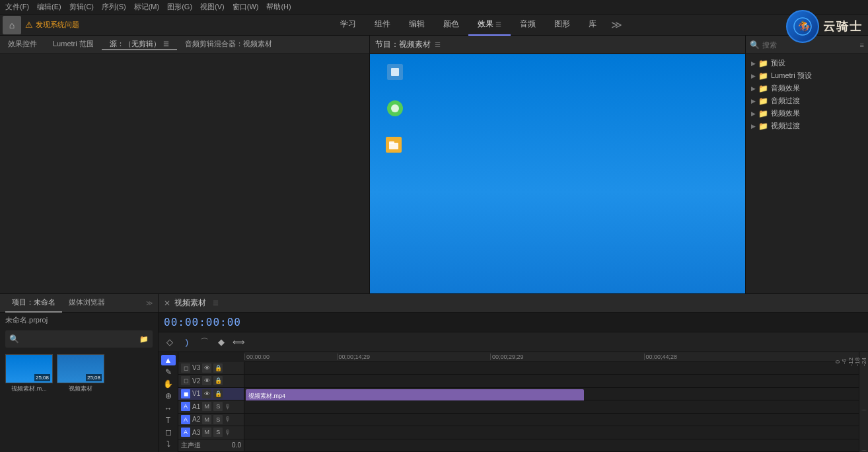  I want to click on yunjishi-logo: 🏇 云骑士, so click(815, 26).